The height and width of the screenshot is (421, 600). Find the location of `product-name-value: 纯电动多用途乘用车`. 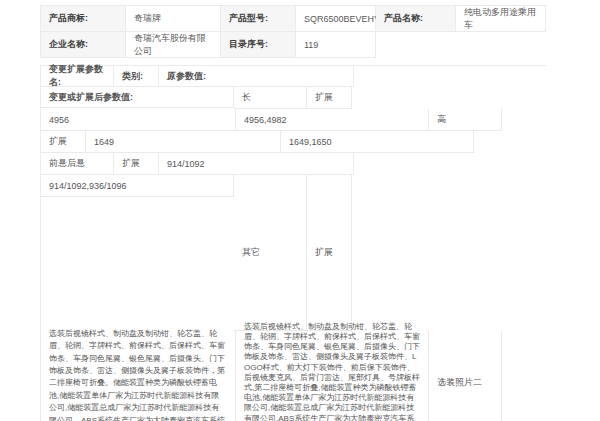

product-name-value: 纯电动多用途乘用车 is located at coordinates (501, 19).